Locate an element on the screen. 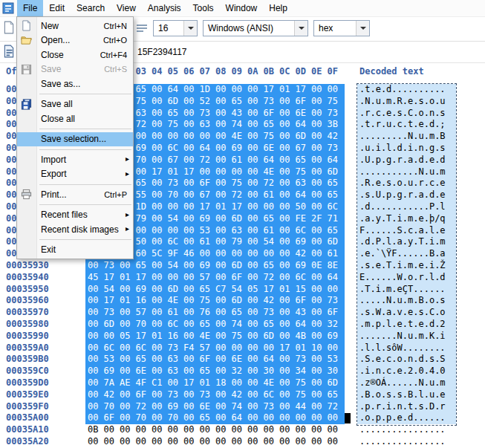 The width and height of the screenshot is (485, 448). hex-byte: 4B is located at coordinates (304, 337).